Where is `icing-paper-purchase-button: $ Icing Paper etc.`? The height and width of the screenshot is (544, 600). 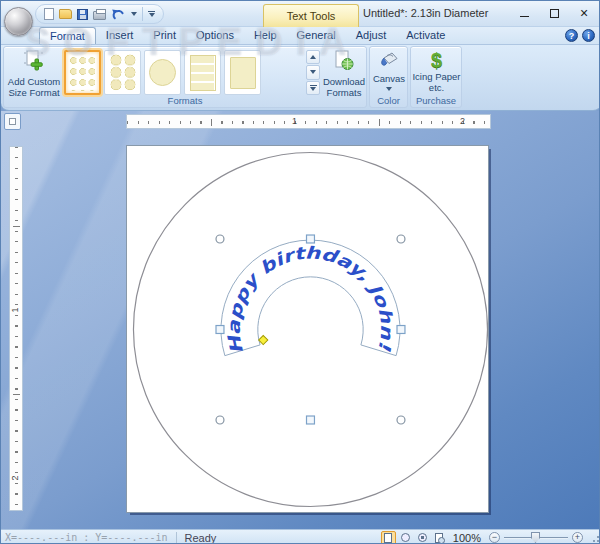
icing-paper-purchase-button: $ Icing Paper etc. is located at coordinates (436, 73).